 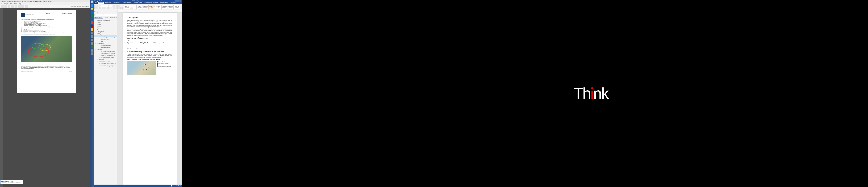 I want to click on nav-item: 3.1 Referansealternativ, so click(x=106, y=46).